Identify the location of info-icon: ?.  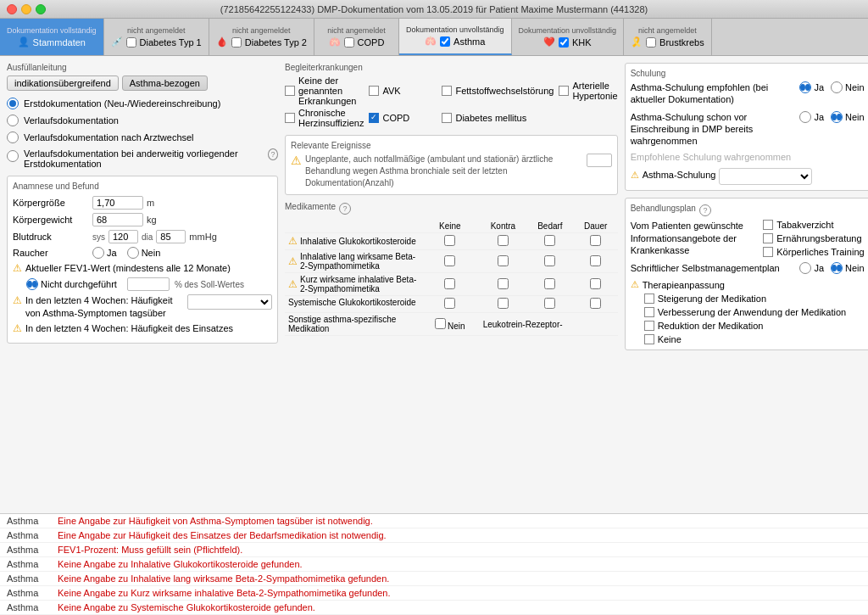
(273, 154).